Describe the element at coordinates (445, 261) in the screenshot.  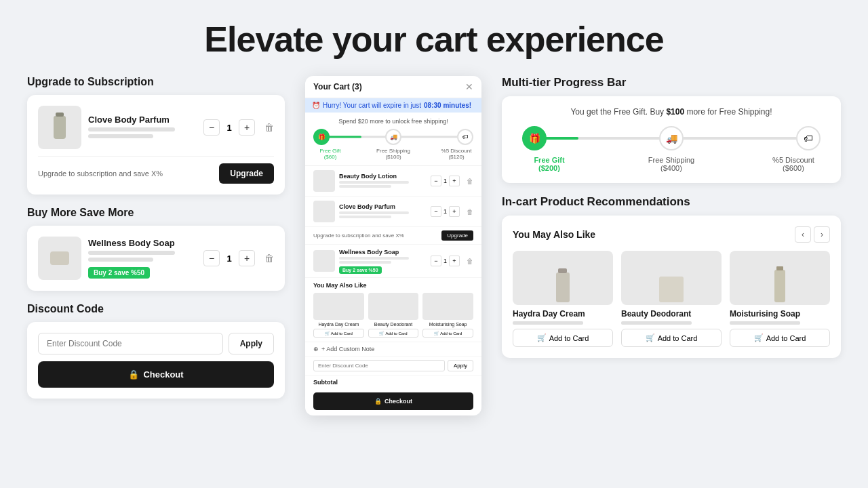
I see `cart-item-soap-qty-val: 1` at that location.